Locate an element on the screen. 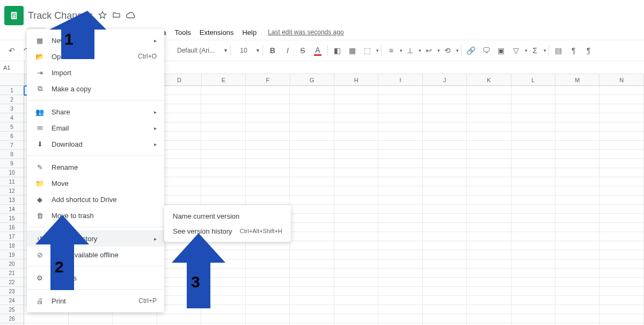  column-header: E is located at coordinates (224, 80).